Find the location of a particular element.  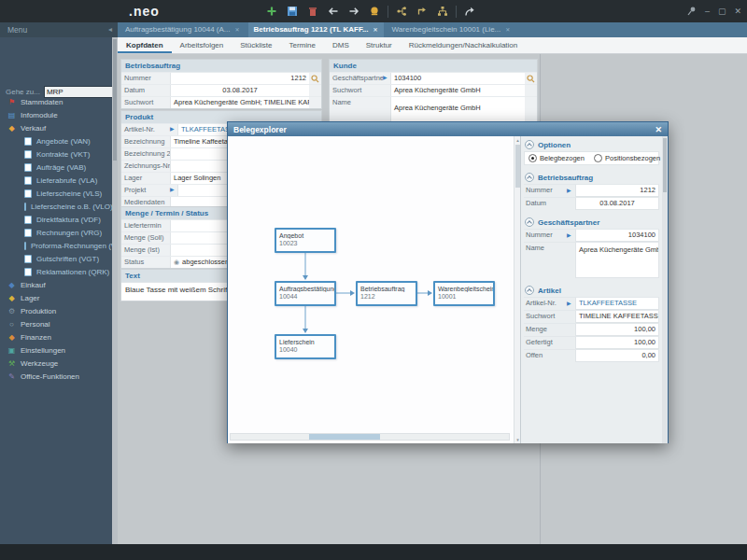

kunde-section: Kunde Geschäftspartner ▶ 1034100 Suchwor… is located at coordinates (433, 91).